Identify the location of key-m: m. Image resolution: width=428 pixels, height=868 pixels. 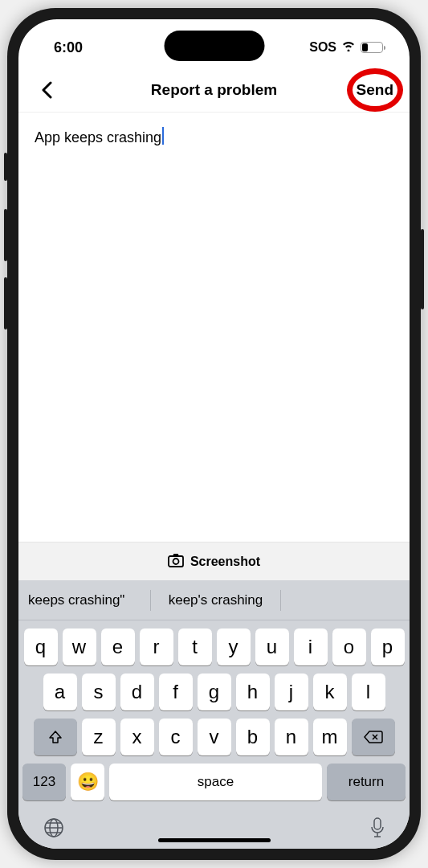
(330, 737).